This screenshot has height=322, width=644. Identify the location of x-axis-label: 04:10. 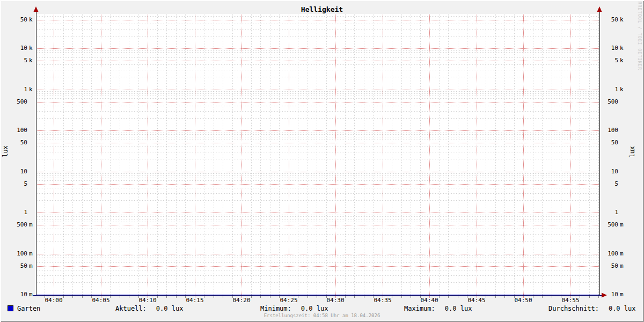
(148, 301).